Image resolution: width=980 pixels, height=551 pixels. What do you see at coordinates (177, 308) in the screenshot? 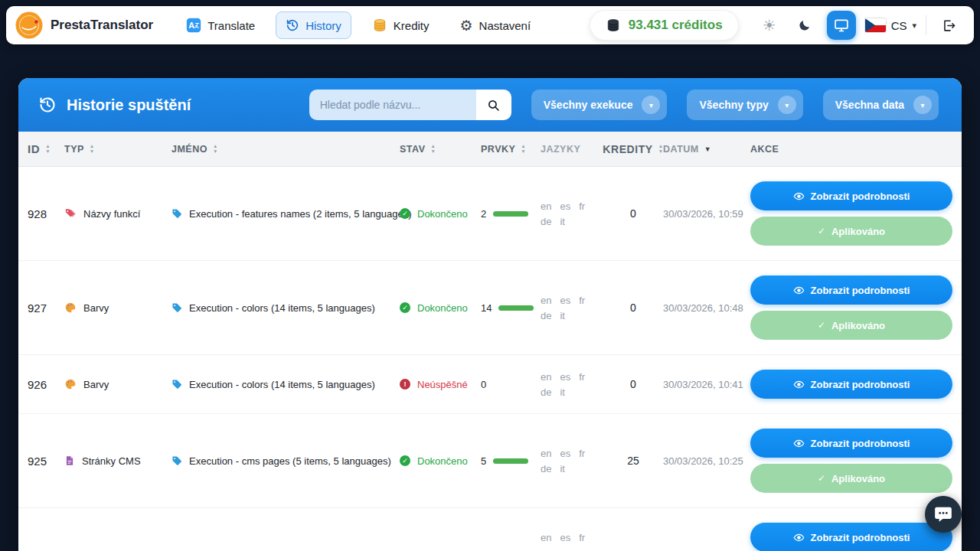
I see `tag-icon` at bounding box center [177, 308].